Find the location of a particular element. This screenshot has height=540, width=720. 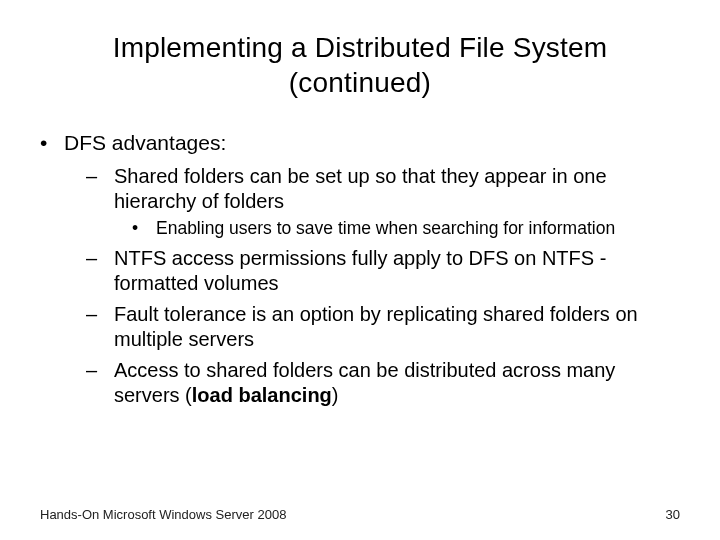

footer-page-number: 30 is located at coordinates (673, 514).